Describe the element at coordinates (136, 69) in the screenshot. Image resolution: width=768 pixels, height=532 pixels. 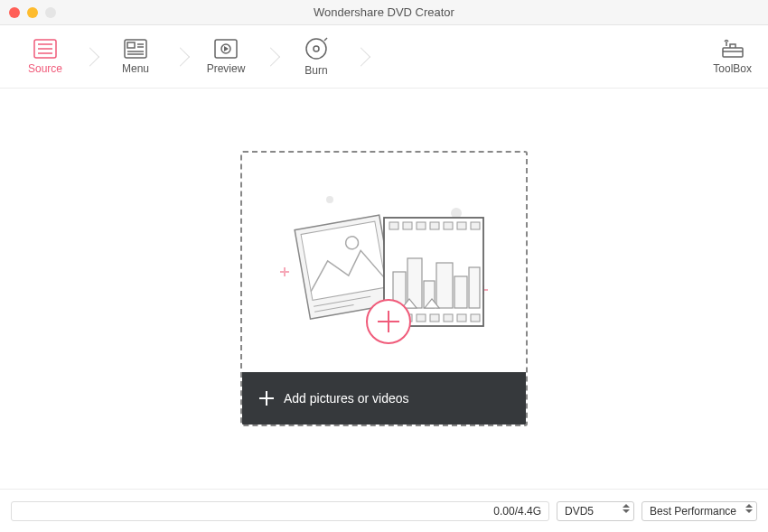
I see `nav-label: Menu` at that location.